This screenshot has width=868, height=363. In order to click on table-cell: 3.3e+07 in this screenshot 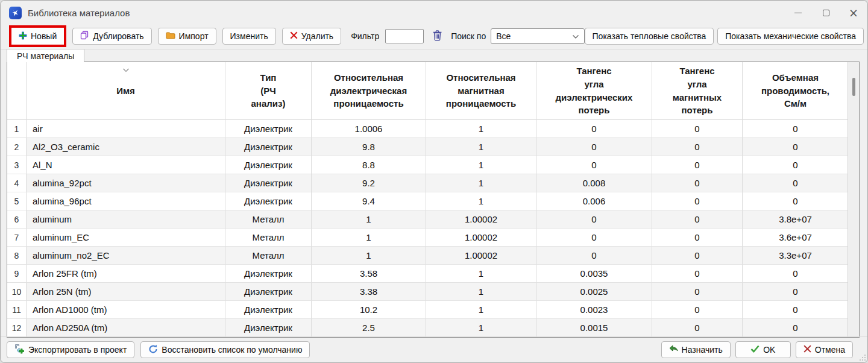, I will do `click(796, 256)`.